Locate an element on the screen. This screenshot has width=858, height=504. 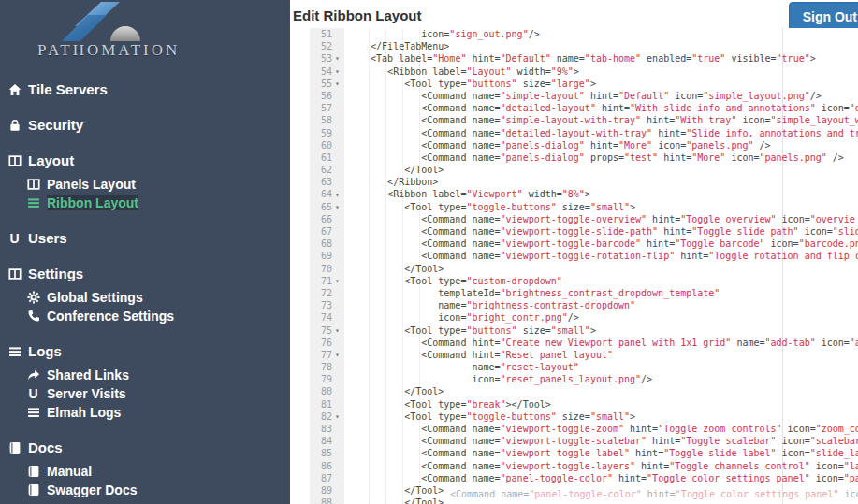
sidebar-item-ribbon-layout: Ribbon Layout is located at coordinates (154, 203).